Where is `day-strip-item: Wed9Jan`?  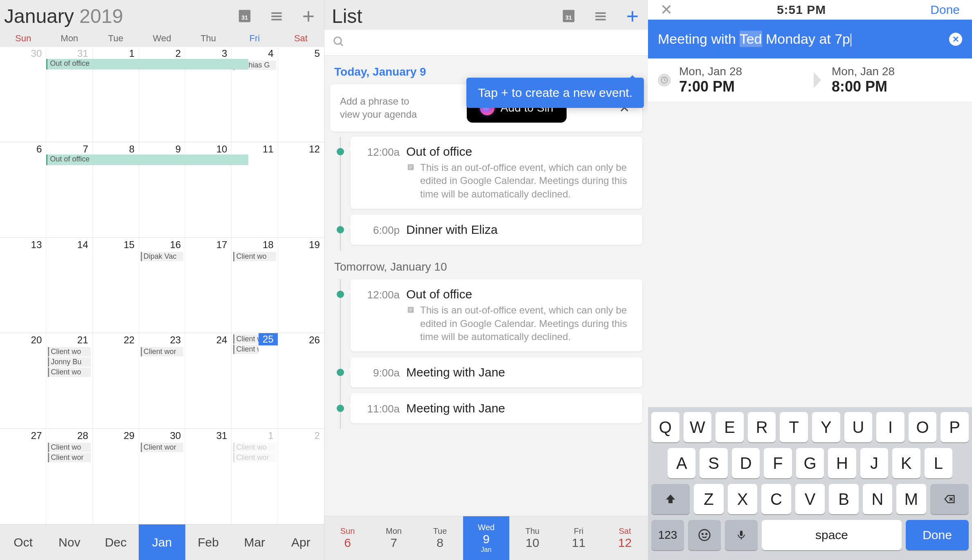 day-strip-item: Wed9Jan is located at coordinates (486, 538).